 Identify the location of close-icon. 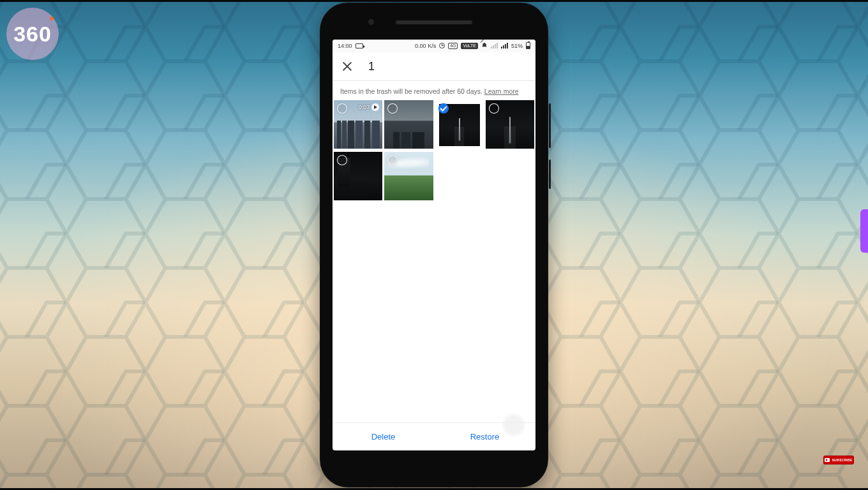
(347, 66).